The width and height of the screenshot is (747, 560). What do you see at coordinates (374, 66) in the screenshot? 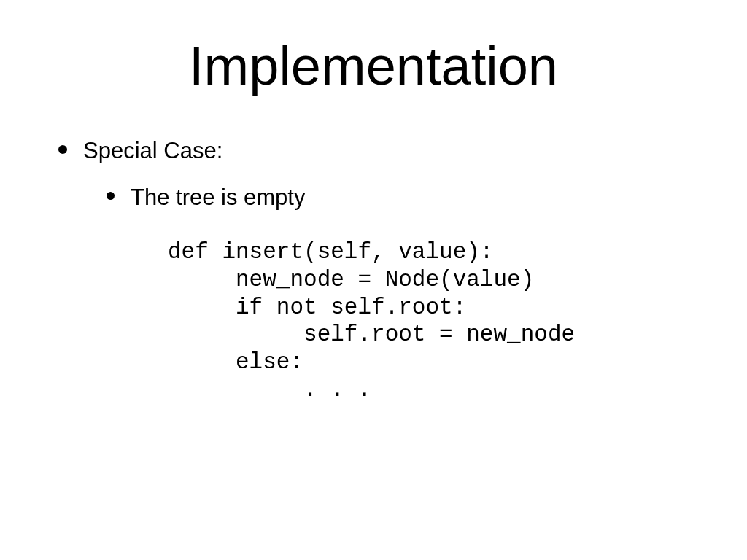
I see `slide-title: Implementation` at bounding box center [374, 66].